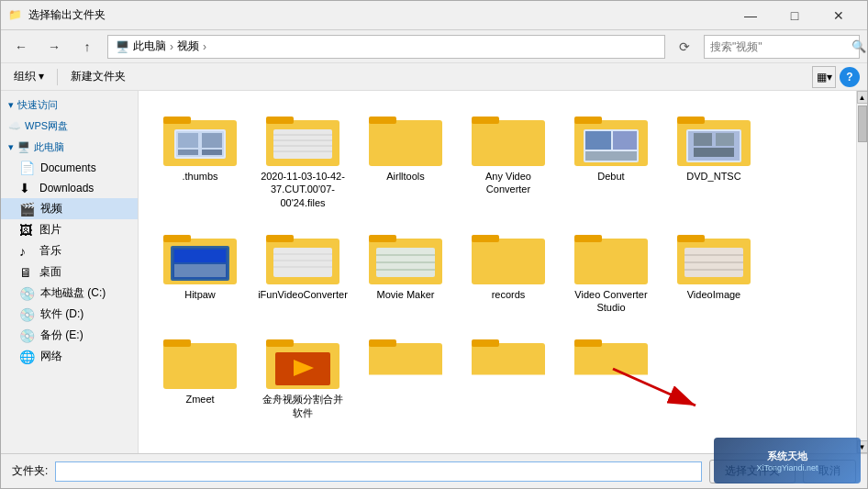  Describe the element at coordinates (205, 47) in the screenshot. I see `address-sep2: ›` at that location.